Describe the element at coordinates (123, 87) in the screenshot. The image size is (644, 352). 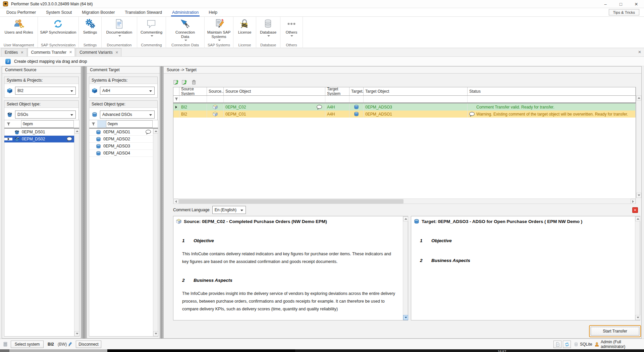
I see `target-systems-groupbox: Systems & Projects: A4H` at that location.